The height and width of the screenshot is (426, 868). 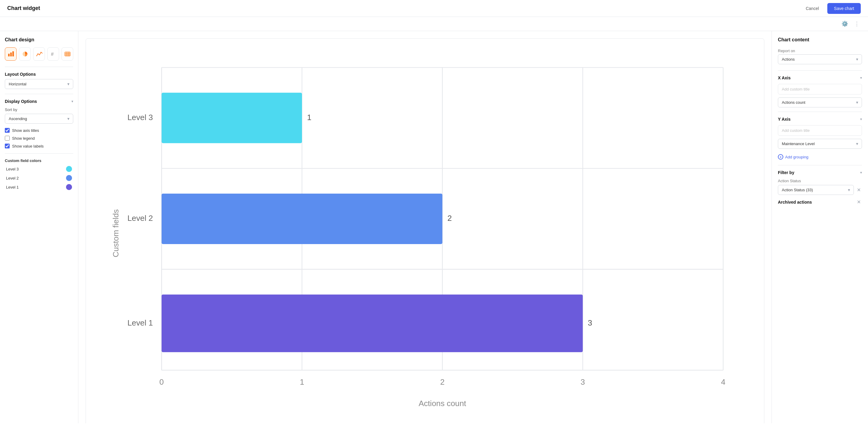 I want to click on y-axis-field-select: Maintenance Level Priority Status, so click(x=820, y=144).